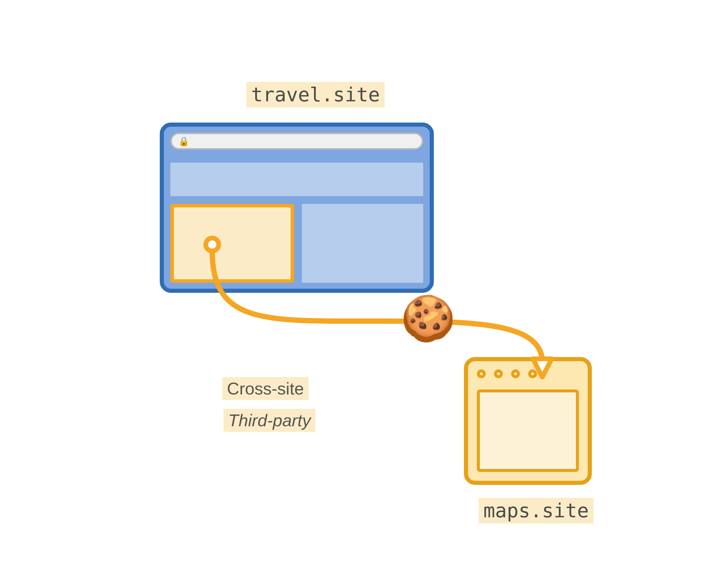 The image size is (728, 588). What do you see at coordinates (528, 431) in the screenshot?
I see `target-content-area` at bounding box center [528, 431].